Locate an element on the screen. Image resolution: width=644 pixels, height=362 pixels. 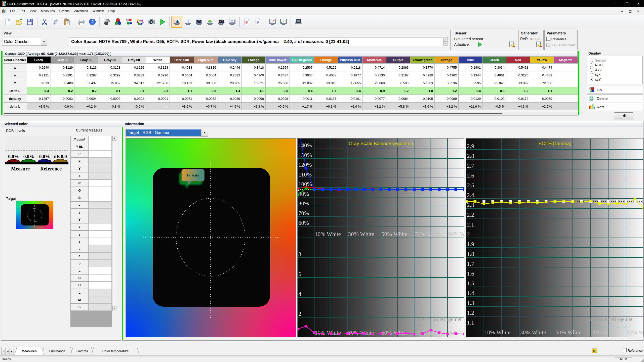
column-header-light-skin: Light skin is located at coordinates (206, 60).